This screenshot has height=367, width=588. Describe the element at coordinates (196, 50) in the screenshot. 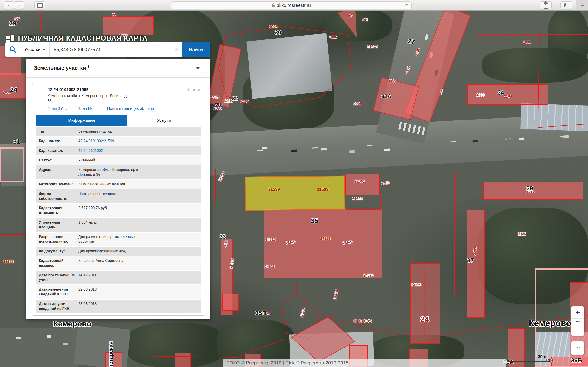

I see `search-submit-button: Найти` at that location.